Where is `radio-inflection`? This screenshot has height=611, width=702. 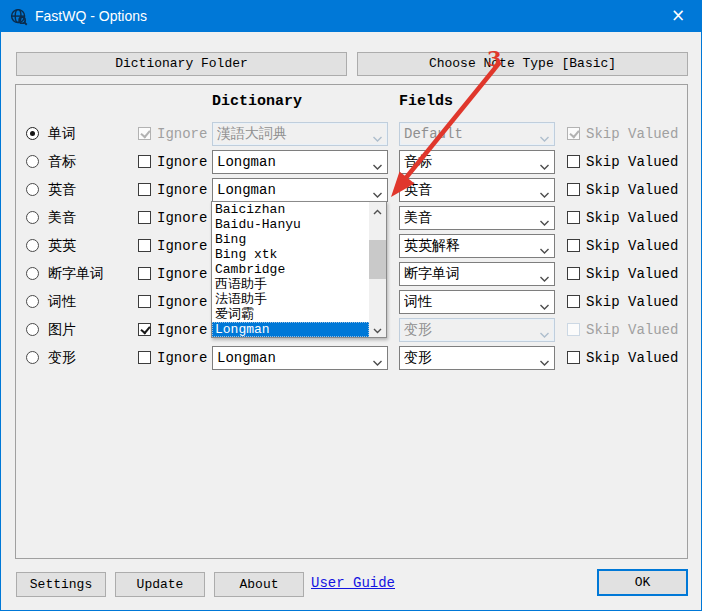 radio-inflection is located at coordinates (32, 358).